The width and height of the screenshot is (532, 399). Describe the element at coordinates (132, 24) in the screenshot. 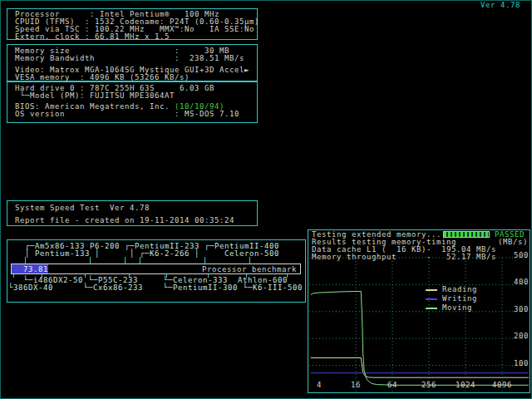

I see `processor-info-box: Processor : Intel Pentium® 100 MHz CPUID…` at that location.